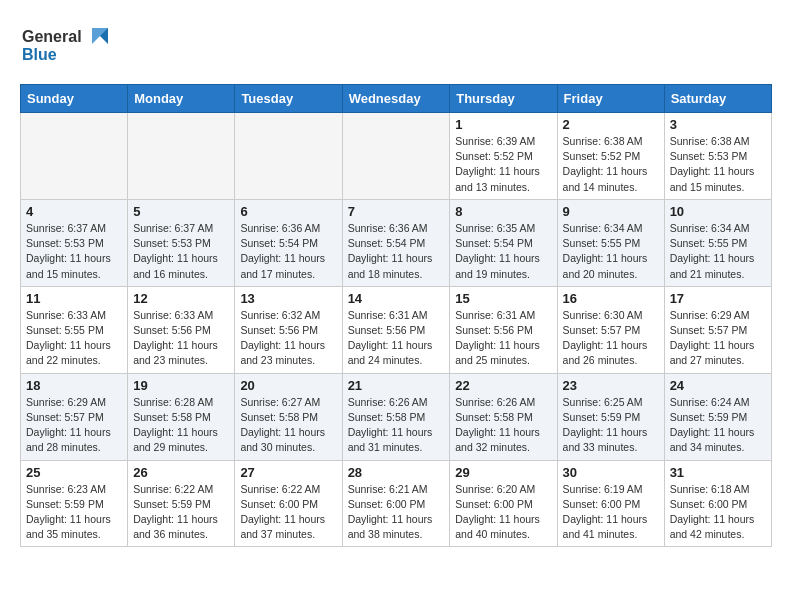 The image size is (792, 612). I want to click on day-info: Sunrise: 6:34 AM Sunset: 5:55 PM Dayligh…, so click(611, 252).